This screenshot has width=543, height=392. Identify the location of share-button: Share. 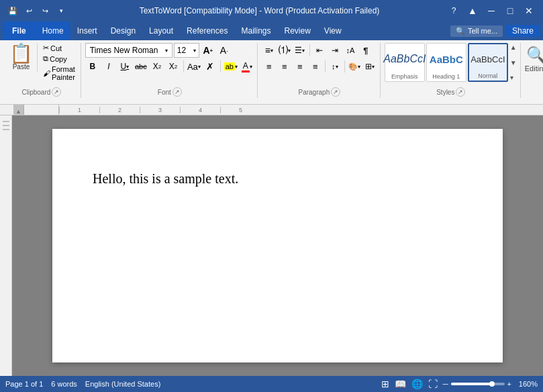
(523, 31).